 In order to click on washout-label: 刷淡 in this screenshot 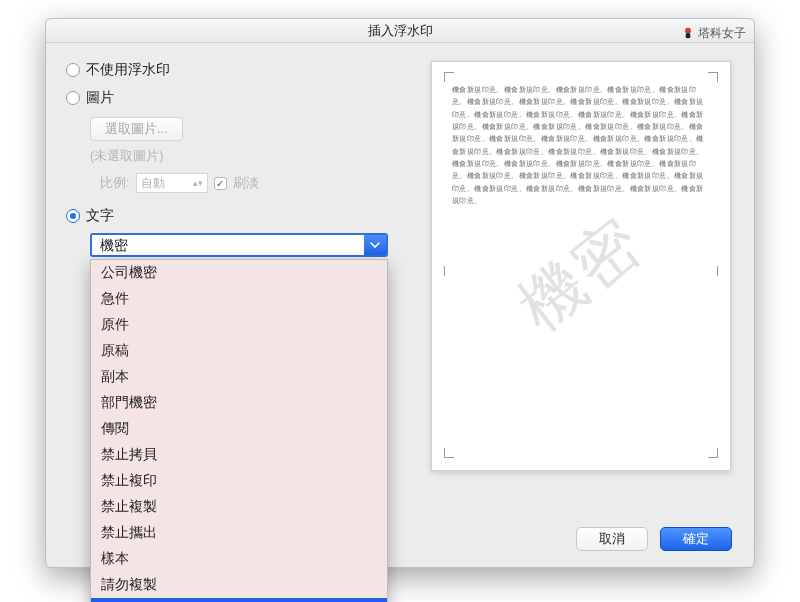, I will do `click(246, 183)`.